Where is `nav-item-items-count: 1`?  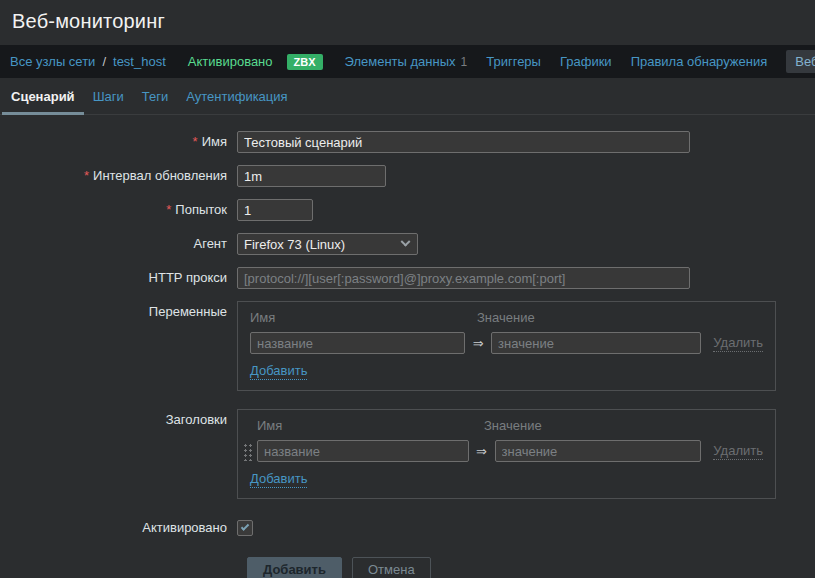 nav-item-items-count: 1 is located at coordinates (464, 62).